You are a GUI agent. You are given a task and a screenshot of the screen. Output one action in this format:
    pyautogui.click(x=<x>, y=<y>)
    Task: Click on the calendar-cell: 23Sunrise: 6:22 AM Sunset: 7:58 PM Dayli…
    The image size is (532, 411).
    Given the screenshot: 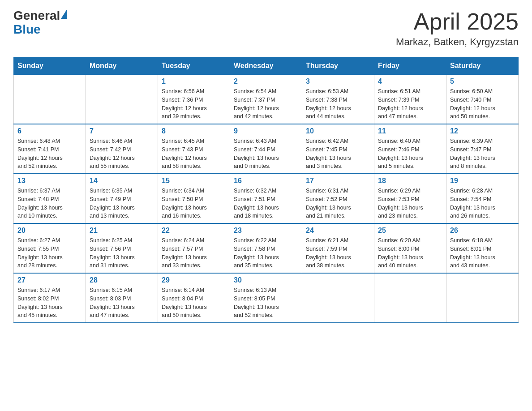 What is the action you would take?
    pyautogui.click(x=266, y=248)
    